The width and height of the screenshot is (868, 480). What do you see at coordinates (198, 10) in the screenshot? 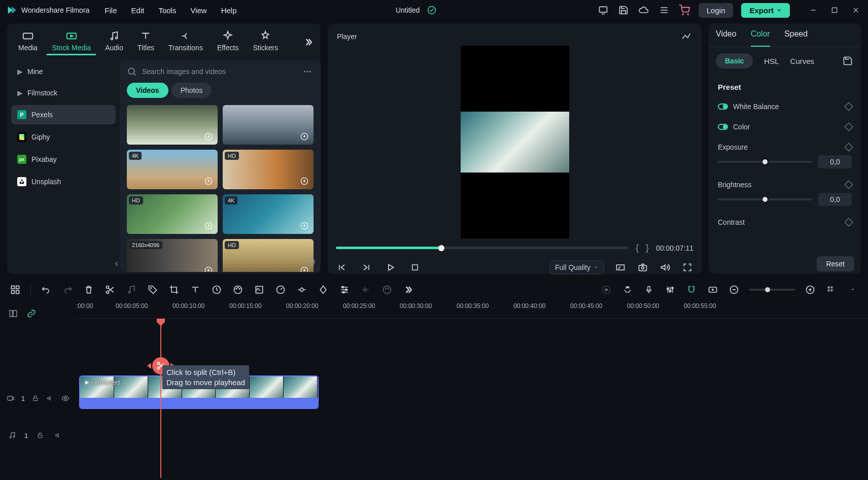
I see `menu-view: View` at bounding box center [198, 10].